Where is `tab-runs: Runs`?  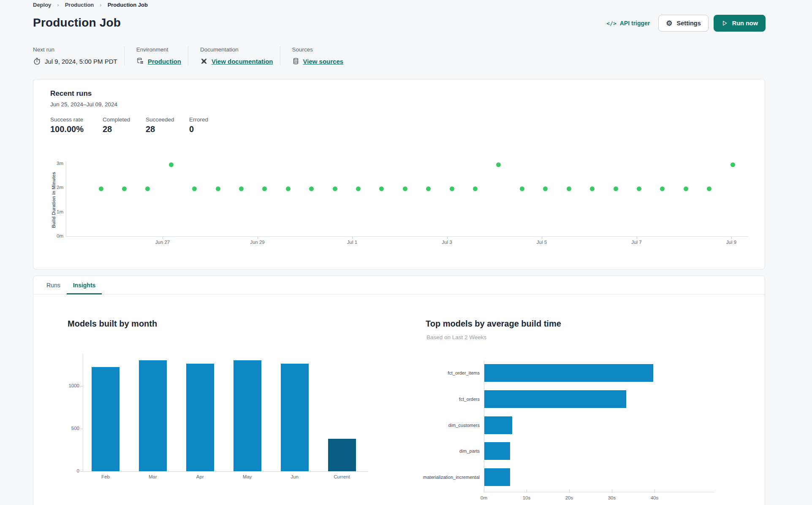
tab-runs: Runs is located at coordinates (53, 285).